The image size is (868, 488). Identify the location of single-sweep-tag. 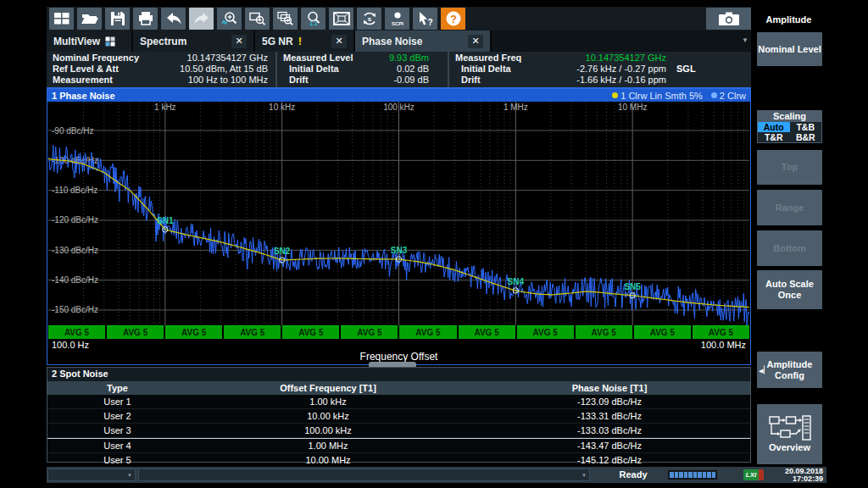
(709, 80).